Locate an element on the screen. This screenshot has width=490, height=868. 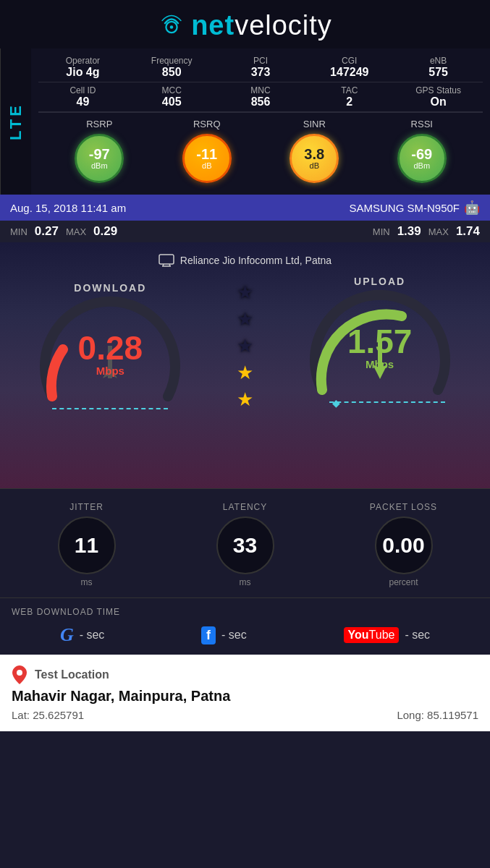
download-value-group: 0.28 Mbps is located at coordinates (111, 354).